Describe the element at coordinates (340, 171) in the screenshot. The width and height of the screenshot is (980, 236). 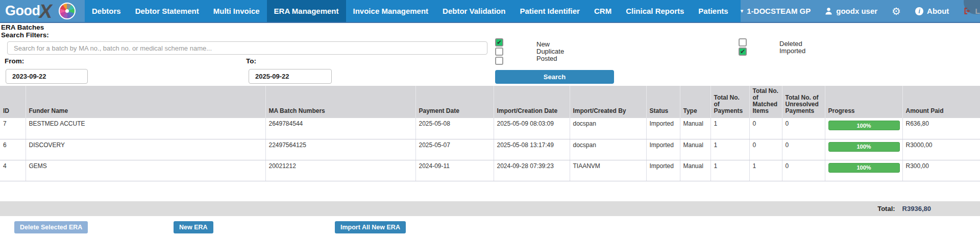
I see `cell-ma_batch: 20021212` at that location.